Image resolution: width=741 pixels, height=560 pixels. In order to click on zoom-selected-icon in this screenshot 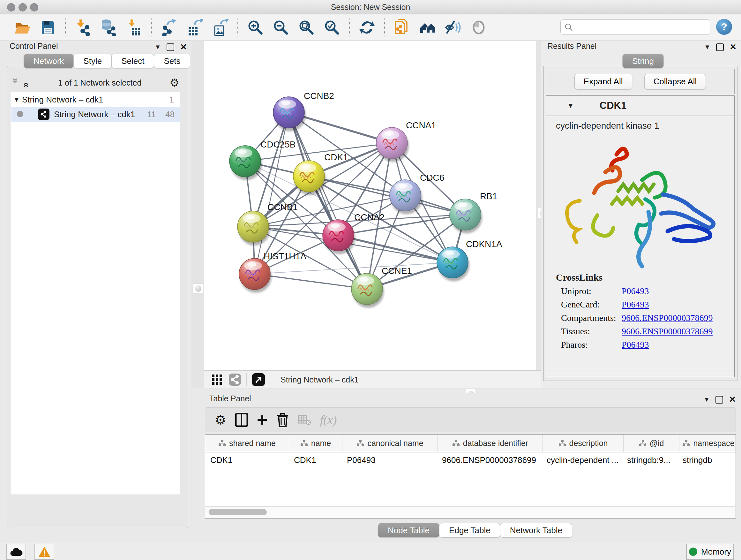, I will do `click(332, 27)`.